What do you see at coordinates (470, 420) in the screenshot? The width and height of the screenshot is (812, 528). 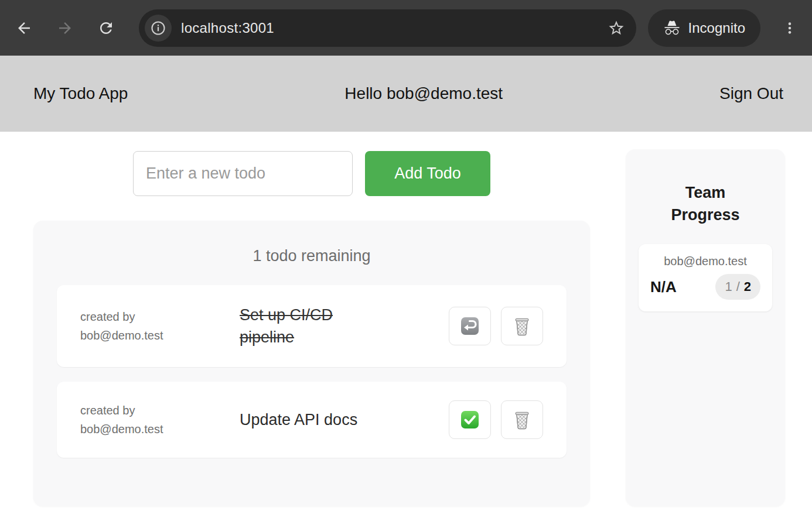 I see `check-icon` at bounding box center [470, 420].